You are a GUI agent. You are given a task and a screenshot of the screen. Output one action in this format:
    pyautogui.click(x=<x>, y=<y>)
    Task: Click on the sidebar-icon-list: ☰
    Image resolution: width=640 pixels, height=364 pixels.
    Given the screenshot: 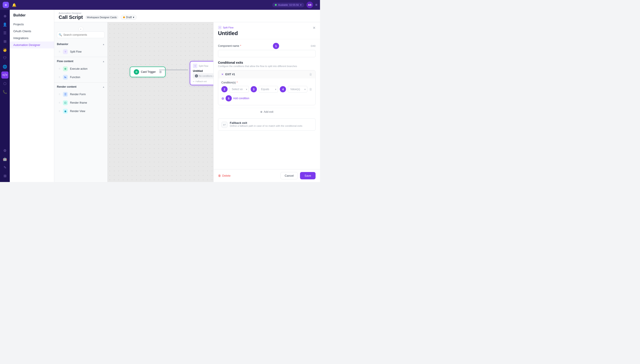 What is the action you would take?
    pyautogui.click(x=5, y=33)
    